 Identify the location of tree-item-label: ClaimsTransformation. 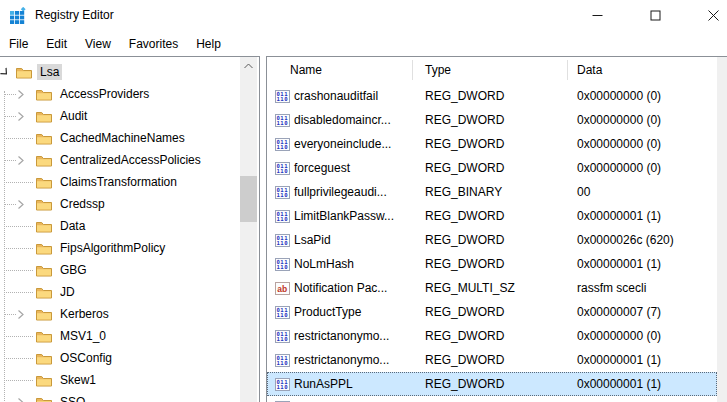
(118, 182).